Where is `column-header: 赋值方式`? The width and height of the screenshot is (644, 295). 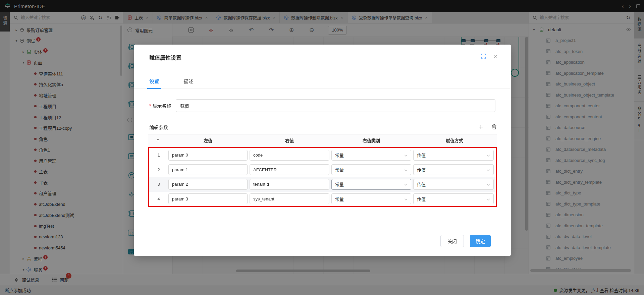
column-header: 赋值方式 is located at coordinates (454, 140).